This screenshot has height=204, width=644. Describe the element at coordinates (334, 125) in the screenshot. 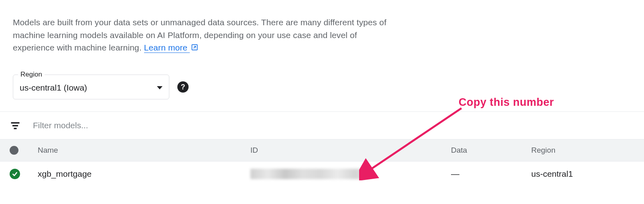

I see `filter-input` at that location.